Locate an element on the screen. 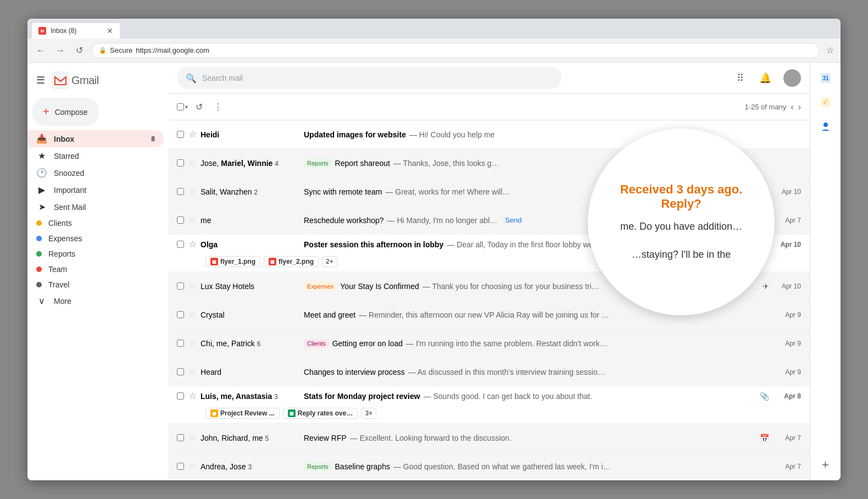 The height and width of the screenshot is (499, 868). email-sender: Lux Stay Hotels is located at coordinates (250, 286).